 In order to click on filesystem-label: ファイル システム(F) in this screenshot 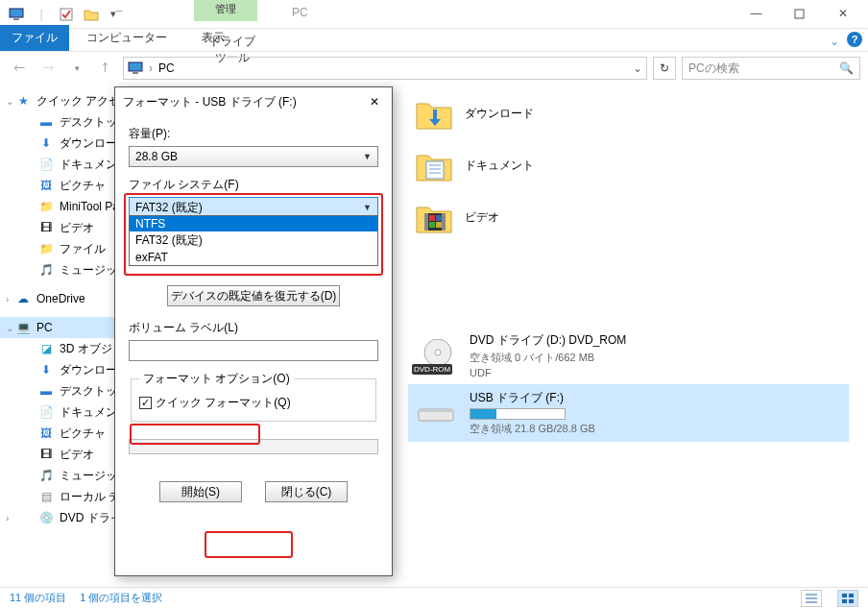, I will do `click(253, 184)`.